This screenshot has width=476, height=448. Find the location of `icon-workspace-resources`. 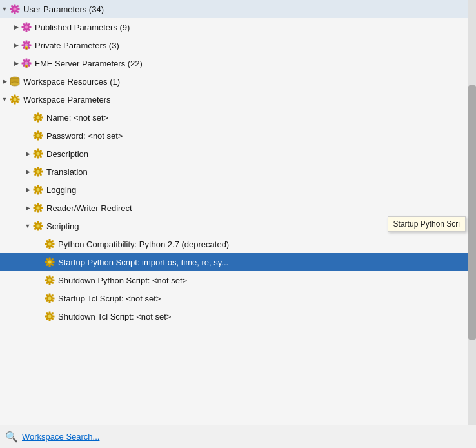

icon-workspace-resources is located at coordinates (15, 81).